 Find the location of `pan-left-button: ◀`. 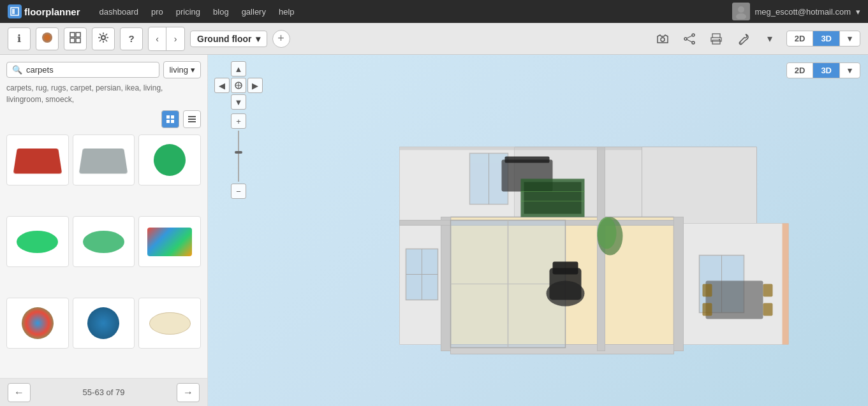

pan-left-button: ◀ is located at coordinates (222, 85).